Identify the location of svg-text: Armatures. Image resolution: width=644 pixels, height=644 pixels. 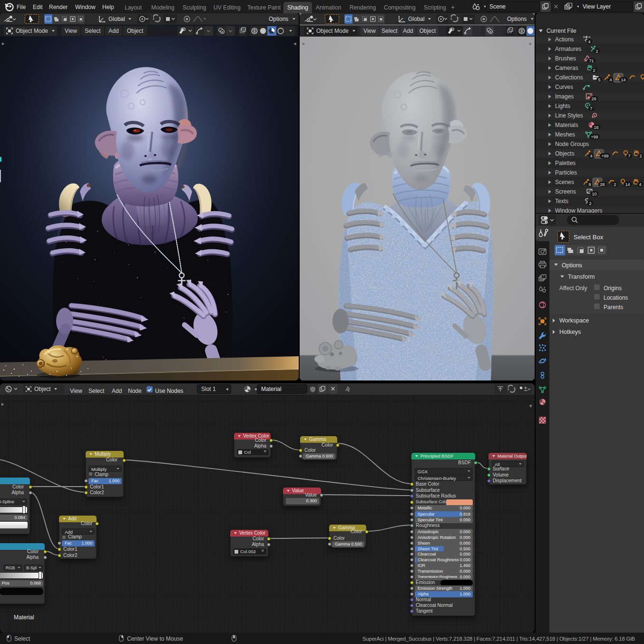
(568, 49).